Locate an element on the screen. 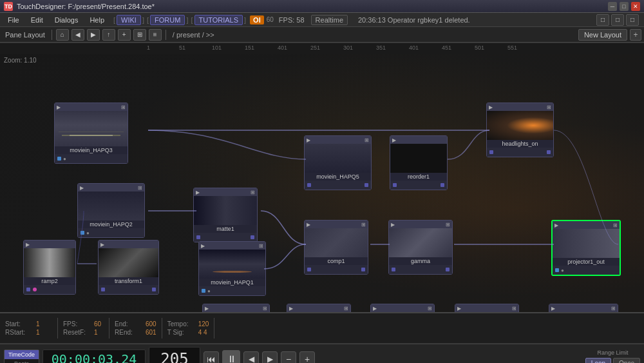 This screenshot has width=644, height=363. node-comp1: ▶ ⊞ comp1 is located at coordinates (336, 248).